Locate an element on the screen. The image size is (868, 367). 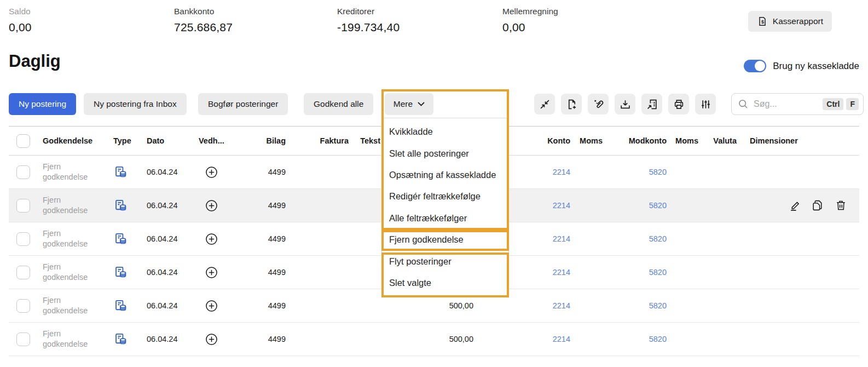
stat-item: Saldo 0,00 is located at coordinates (20, 20).